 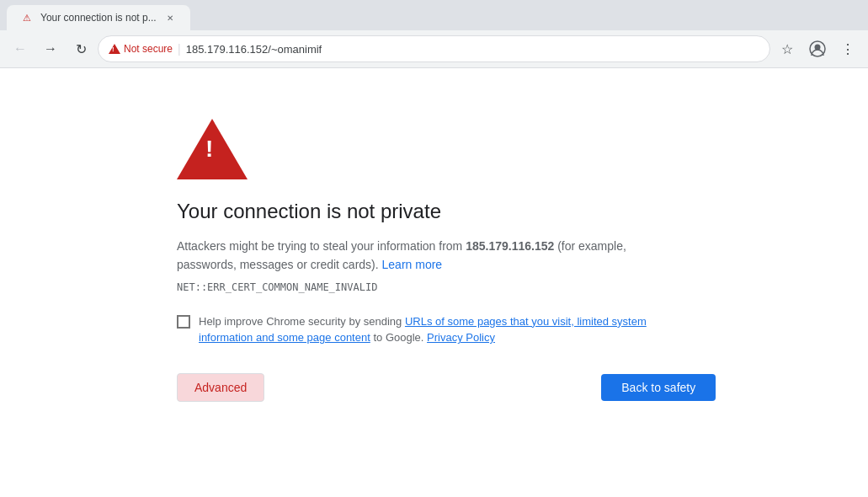 What do you see at coordinates (421, 256) in the screenshot?
I see `page-description: Attackers might be trying to steal your …` at bounding box center [421, 256].